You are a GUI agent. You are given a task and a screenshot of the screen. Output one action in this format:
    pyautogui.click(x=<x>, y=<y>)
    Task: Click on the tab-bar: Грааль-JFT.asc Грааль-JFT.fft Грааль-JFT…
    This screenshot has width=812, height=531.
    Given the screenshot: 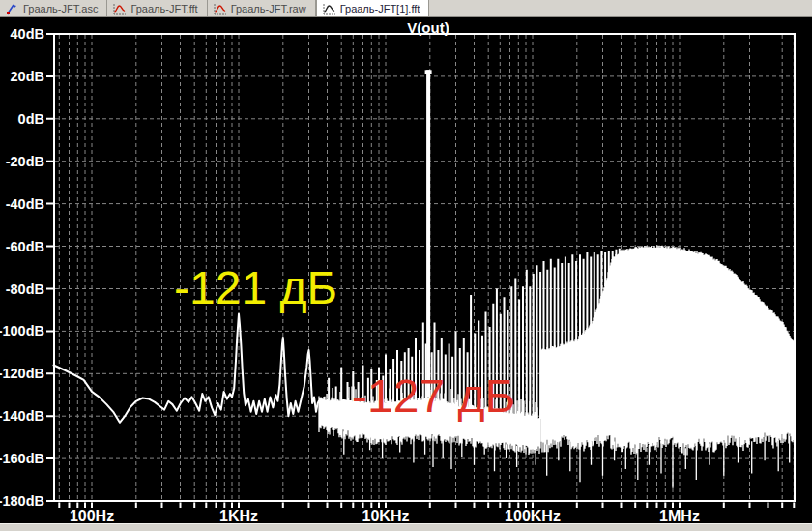 What is the action you would take?
    pyautogui.click(x=406, y=9)
    